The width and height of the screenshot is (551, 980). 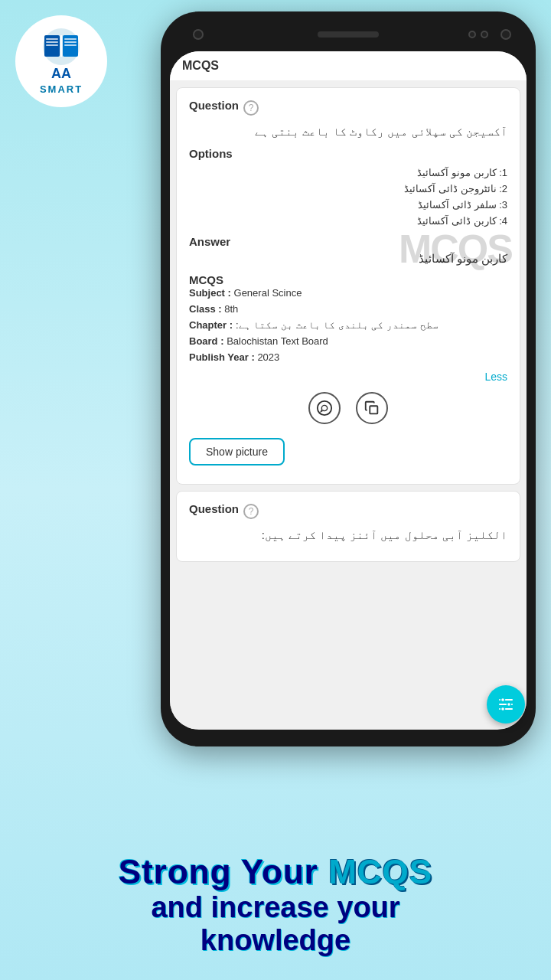 I want to click on phone-camera-right, so click(x=506, y=34).